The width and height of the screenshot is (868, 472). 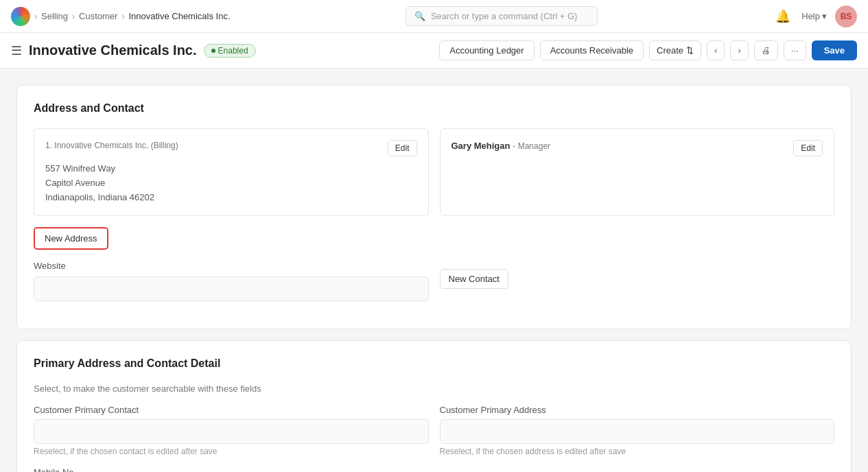 What do you see at coordinates (213, 51) in the screenshot?
I see `status-dot` at bounding box center [213, 51].